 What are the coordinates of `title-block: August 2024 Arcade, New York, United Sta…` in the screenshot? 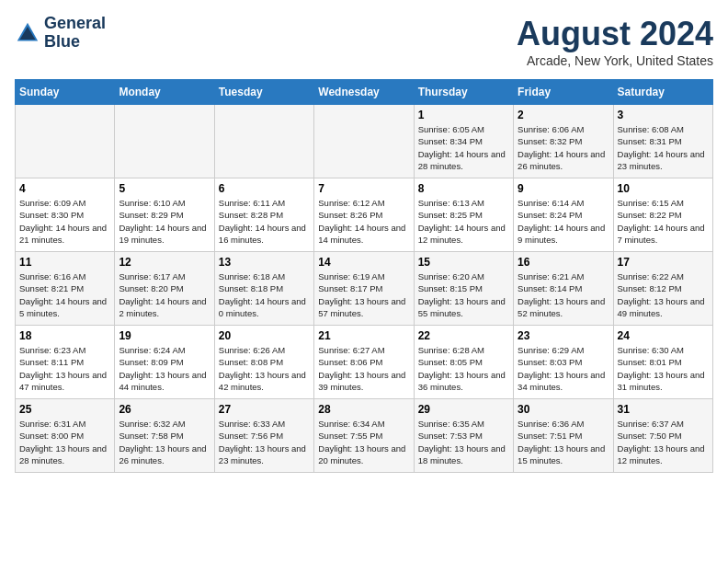 It's located at (615, 41).